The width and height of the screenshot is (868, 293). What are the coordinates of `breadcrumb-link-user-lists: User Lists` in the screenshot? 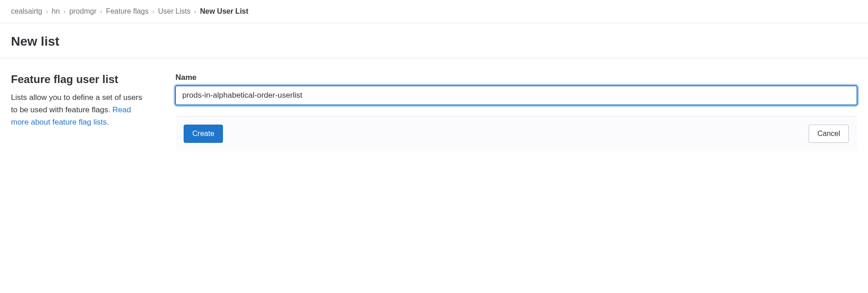 It's located at (175, 11).